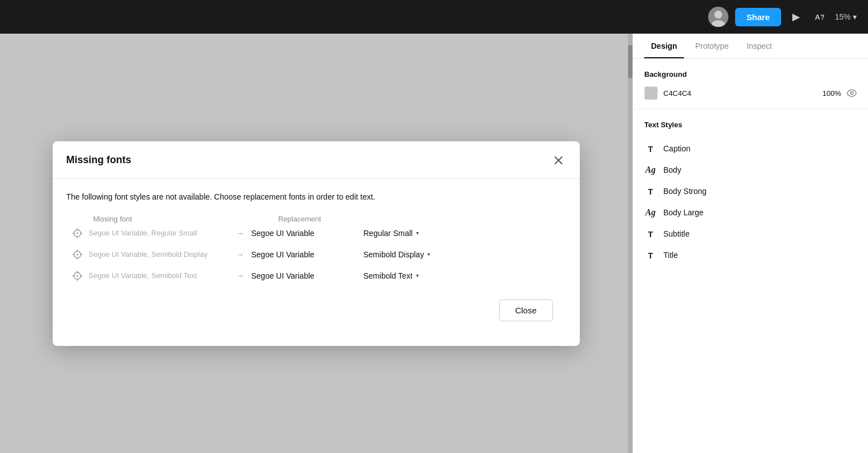 Image resolution: width=868 pixels, height=453 pixels. What do you see at coordinates (750, 46) in the screenshot?
I see `panel-tabs: Design Prototype Inspect` at bounding box center [750, 46].